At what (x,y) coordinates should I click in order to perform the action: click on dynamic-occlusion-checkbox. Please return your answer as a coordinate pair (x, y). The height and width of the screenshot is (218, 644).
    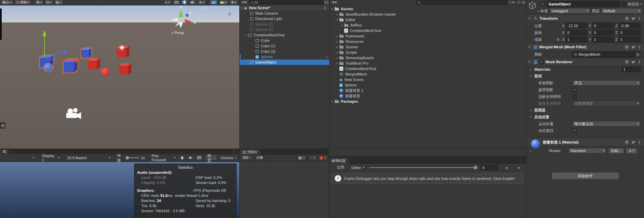
    Looking at the image, I should click on (574, 131).